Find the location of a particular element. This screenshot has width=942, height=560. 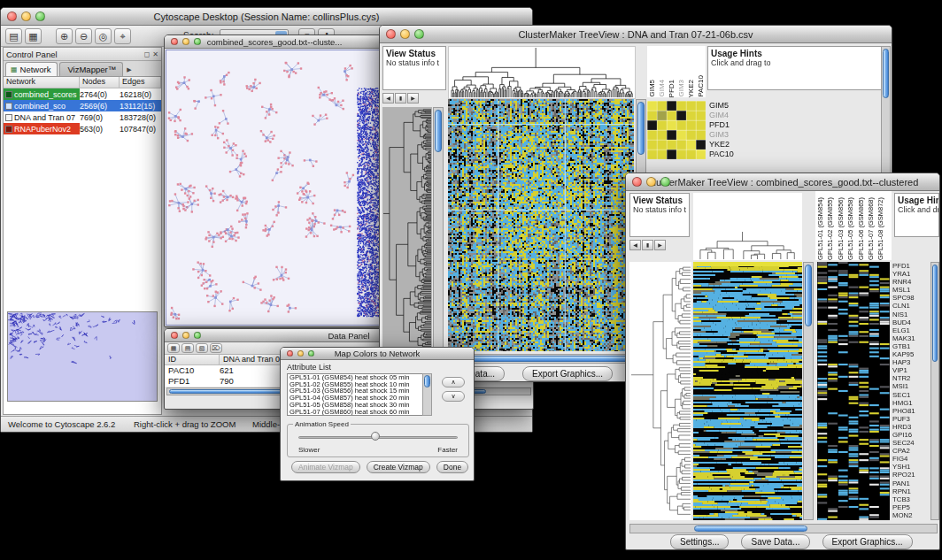

scroll-knob-icon: ▮ is located at coordinates (400, 98).